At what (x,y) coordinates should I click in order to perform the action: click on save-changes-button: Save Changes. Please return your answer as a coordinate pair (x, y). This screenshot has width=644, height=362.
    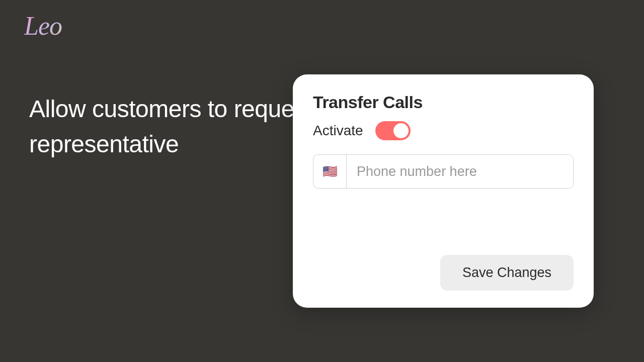
    Looking at the image, I should click on (507, 273).